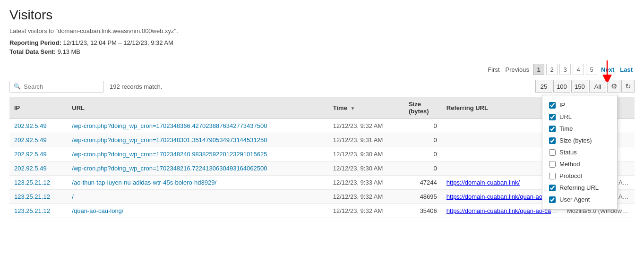 The width and height of the screenshot is (644, 271). What do you see at coordinates (169, 154) in the screenshot?
I see `url-link: /wp-cron.php?doing_wp_cron=1702348240.98…` at bounding box center [169, 154].